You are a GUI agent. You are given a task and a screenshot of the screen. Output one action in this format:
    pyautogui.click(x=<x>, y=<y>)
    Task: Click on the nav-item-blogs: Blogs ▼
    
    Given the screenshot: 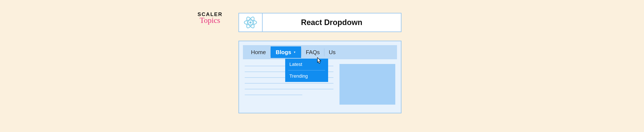 What is the action you would take?
    pyautogui.click(x=286, y=52)
    